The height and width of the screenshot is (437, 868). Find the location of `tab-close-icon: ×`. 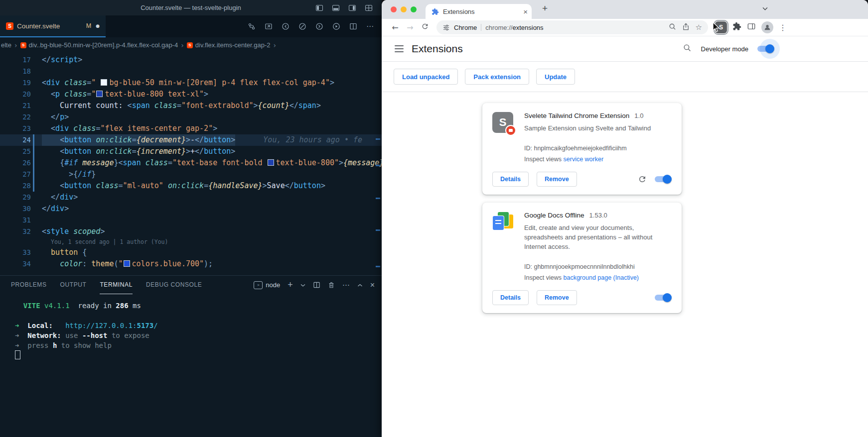

tab-close-icon: × is located at coordinates (525, 12).